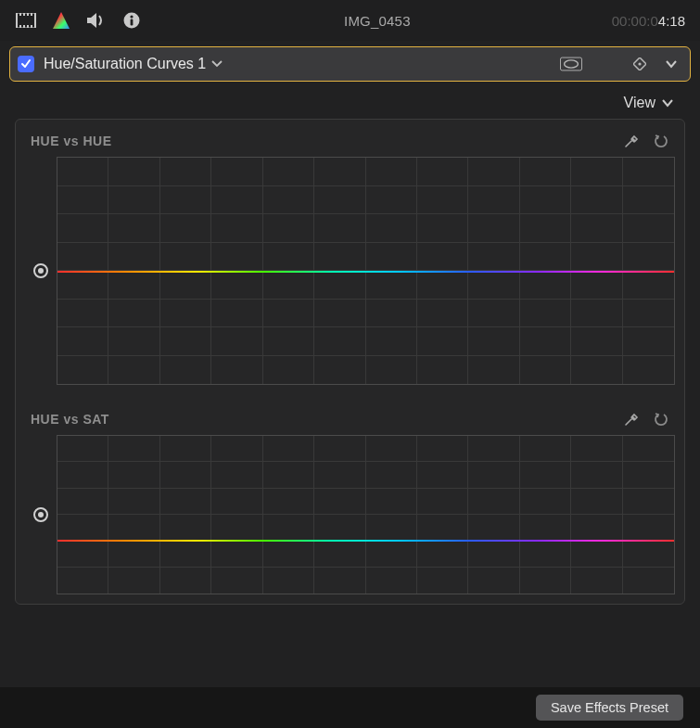  Describe the element at coordinates (26, 20) in the screenshot. I see `video-icon` at that location.